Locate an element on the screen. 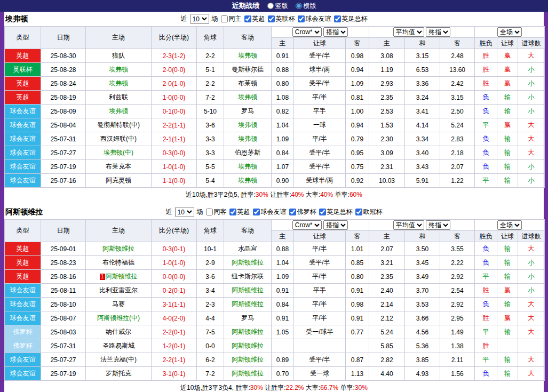  team-name: 马赛 is located at coordinates (118, 304).